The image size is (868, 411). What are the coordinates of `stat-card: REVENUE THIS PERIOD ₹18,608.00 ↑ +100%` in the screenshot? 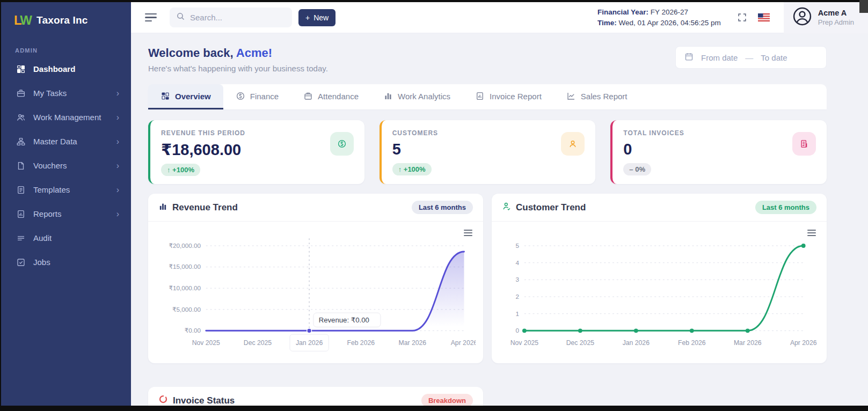 It's located at (257, 152).